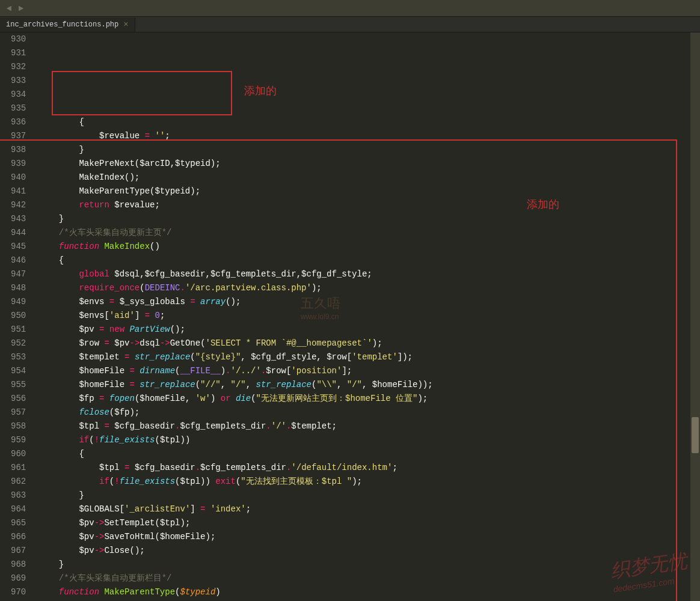  I want to click on line-number: 968, so click(18, 565).